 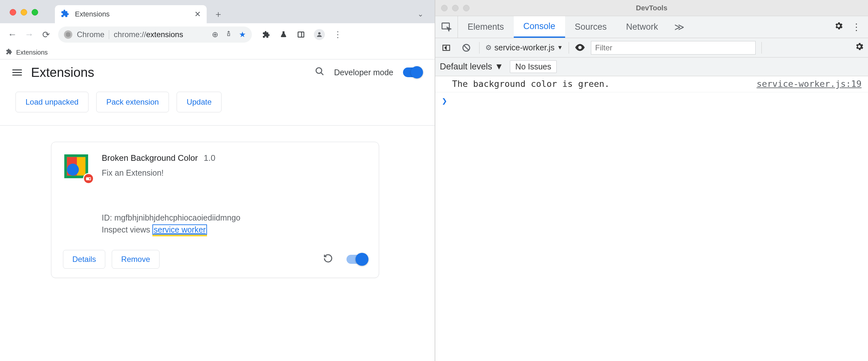 I want to click on page-title: Extensions, so click(x=63, y=73).